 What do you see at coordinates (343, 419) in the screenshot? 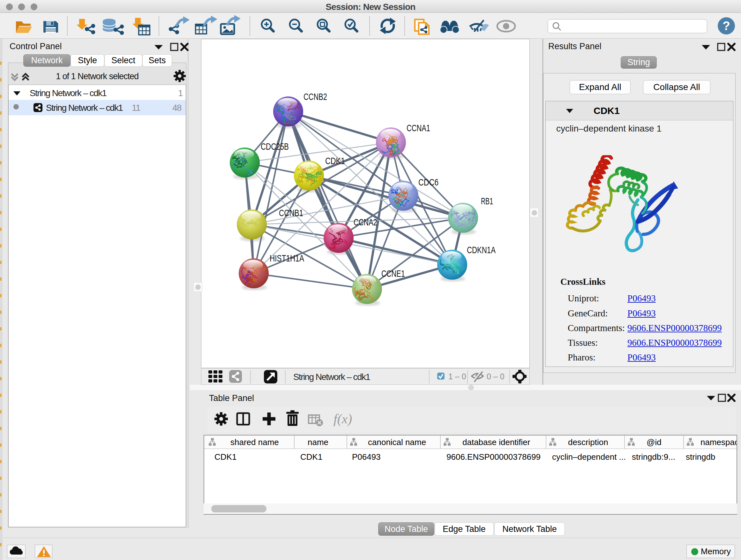
I see `svg-text: f(x)` at bounding box center [343, 419].